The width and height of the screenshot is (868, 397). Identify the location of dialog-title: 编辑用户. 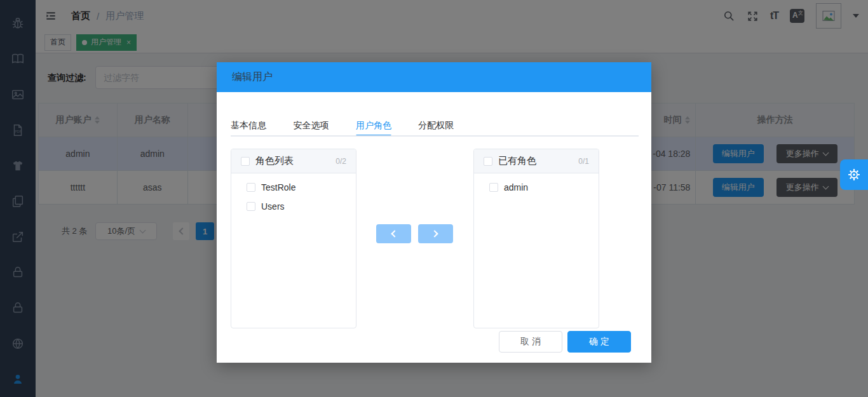
(252, 77).